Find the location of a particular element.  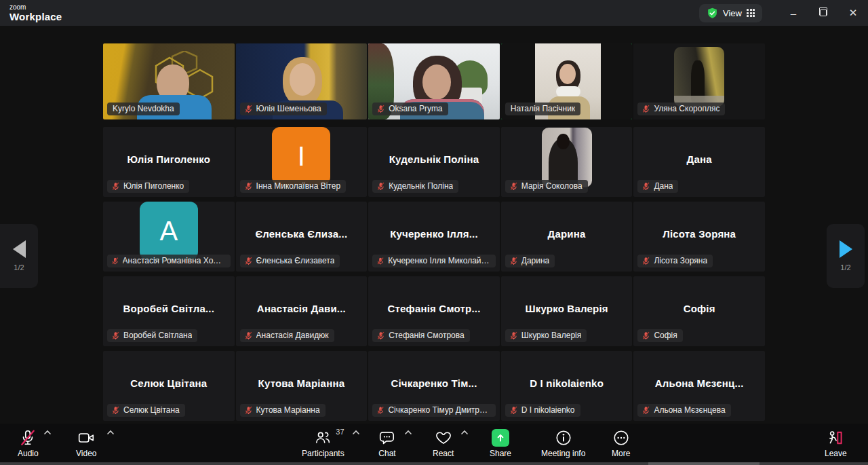

participant-name-text: Альона Мєзєнцева is located at coordinates (689, 410).